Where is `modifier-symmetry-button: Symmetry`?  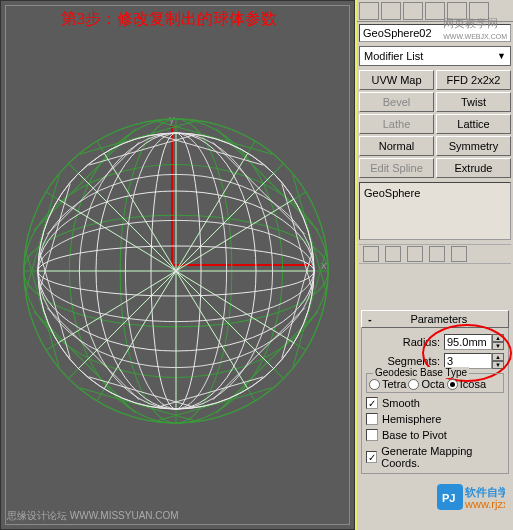
modifier-symmetry-button: Symmetry is located at coordinates (474, 146).